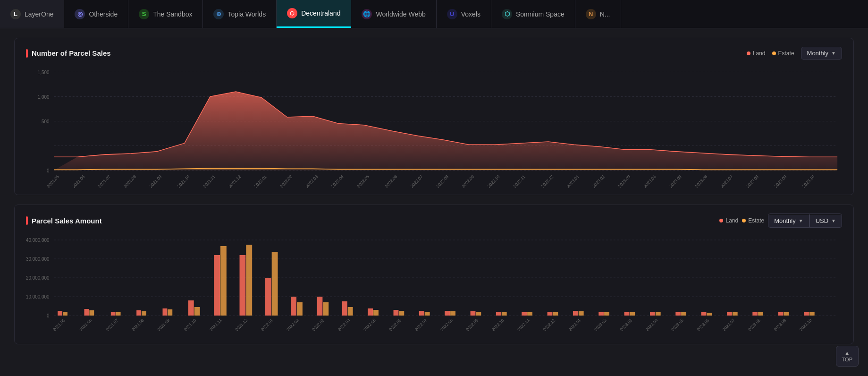  Describe the element at coordinates (801, 221) in the screenshot. I see `chevron-down-icon-2: ▼` at that location.